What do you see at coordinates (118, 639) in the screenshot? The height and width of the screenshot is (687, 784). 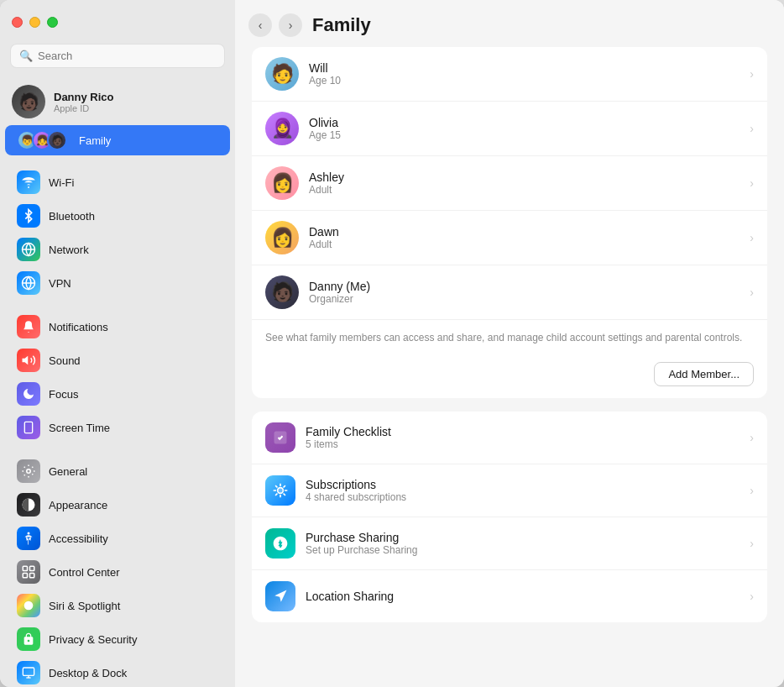 I see `sidebar-item-privacy: Privacy & Security` at bounding box center [118, 639].